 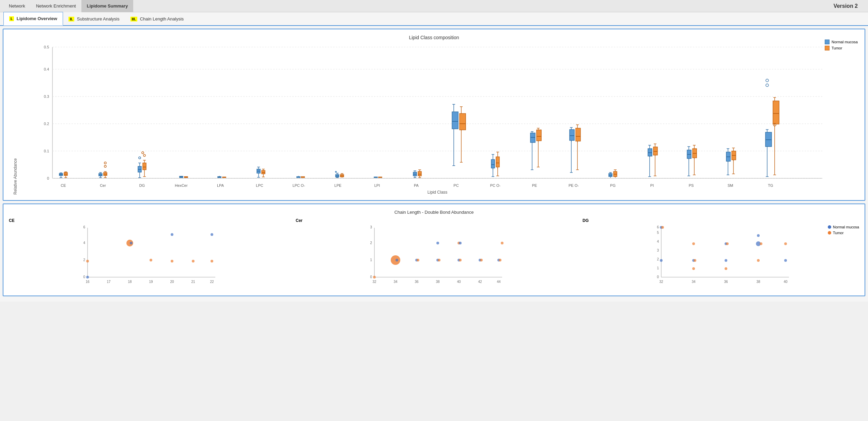 What do you see at coordinates (480, 282) in the screenshot?
I see `svg-text: 42` at bounding box center [480, 282].